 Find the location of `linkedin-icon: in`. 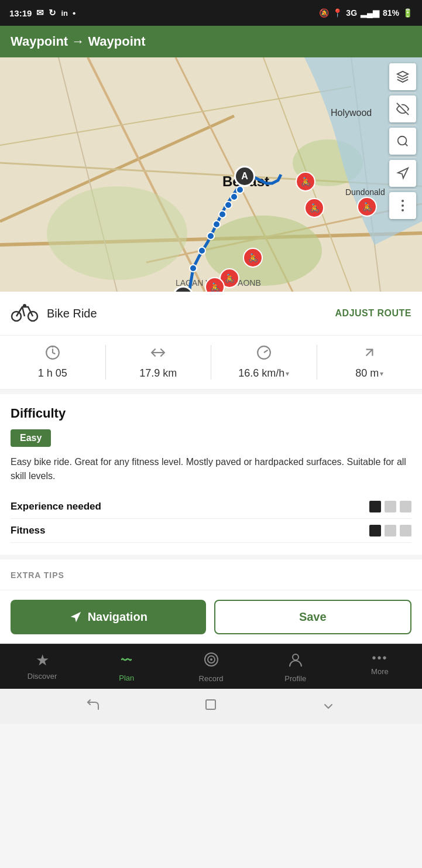

linkedin-icon: in is located at coordinates (64, 13).